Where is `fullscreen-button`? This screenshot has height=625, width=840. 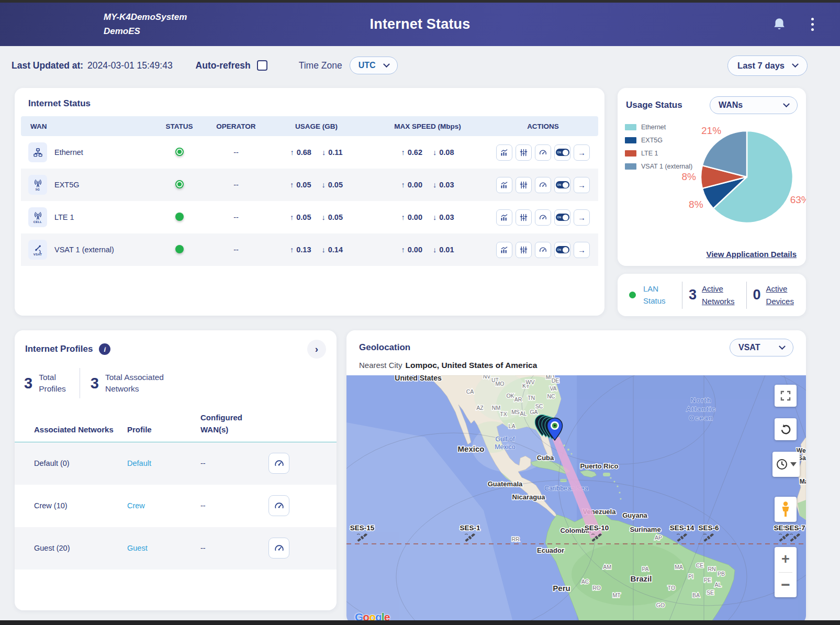
fullscreen-button is located at coordinates (786, 396).